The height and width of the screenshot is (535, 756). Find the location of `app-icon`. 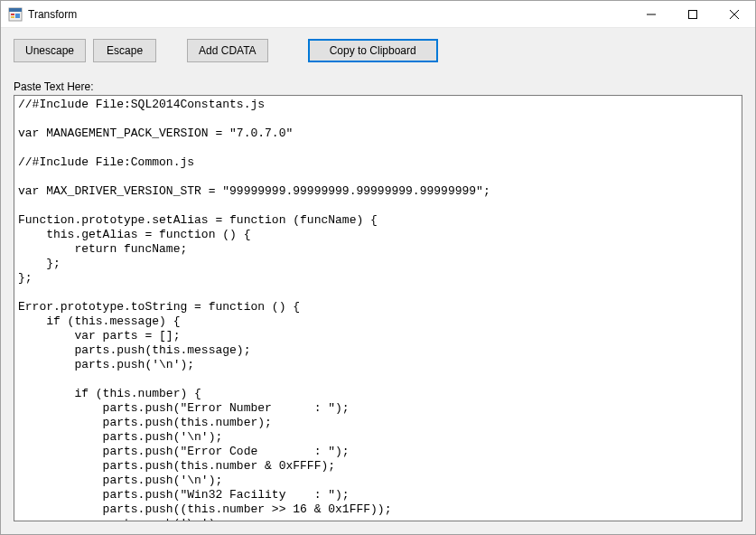

app-icon is located at coordinates (15, 14).